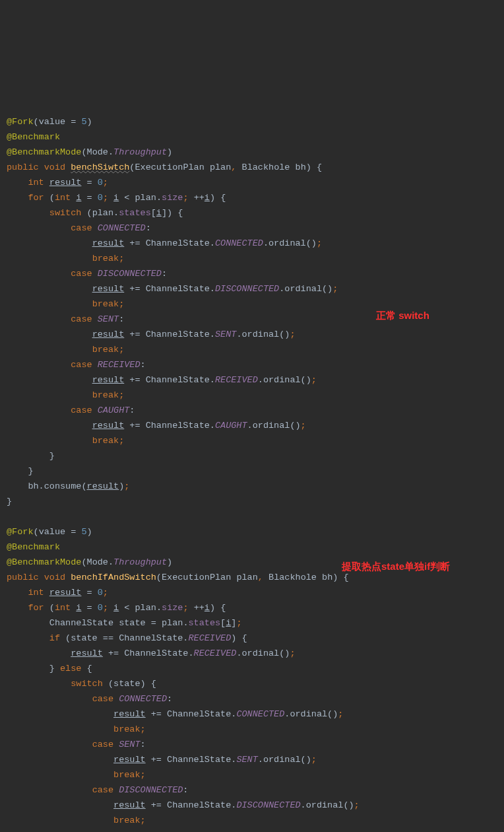 This screenshot has height=832, width=504. What do you see at coordinates (402, 316) in the screenshot?
I see `annotation-comment-1: 正常 switch` at bounding box center [402, 316].